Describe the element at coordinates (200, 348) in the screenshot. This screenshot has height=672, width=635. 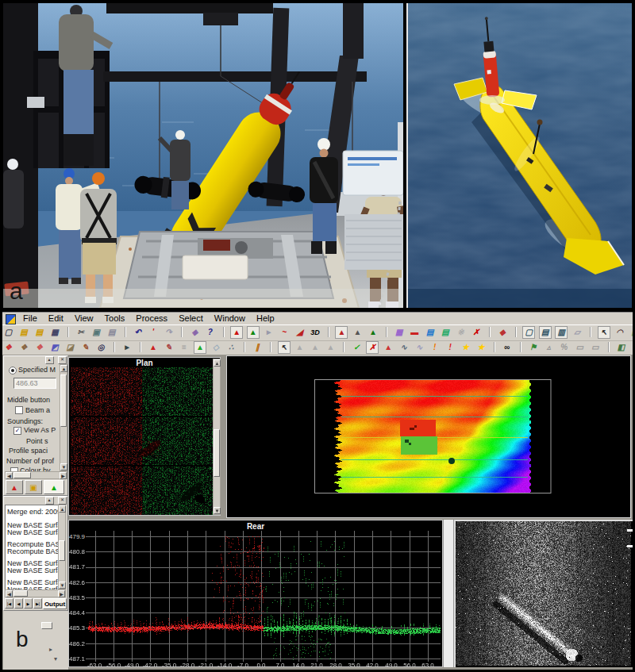
I see `histogram-icon: ▲` at that location.